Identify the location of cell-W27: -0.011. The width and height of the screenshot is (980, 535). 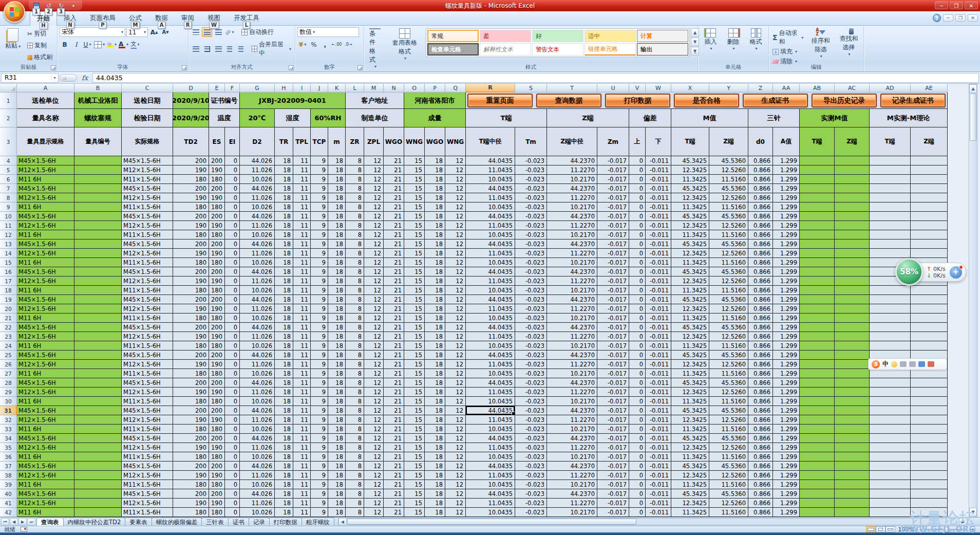
(658, 374).